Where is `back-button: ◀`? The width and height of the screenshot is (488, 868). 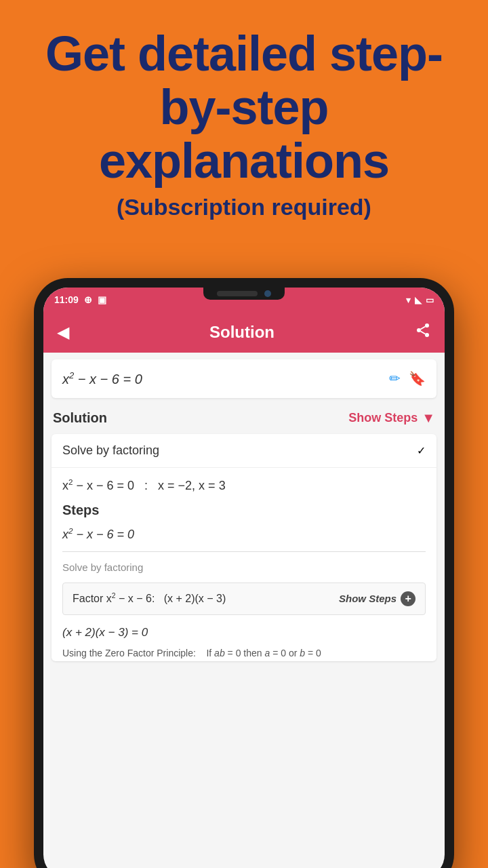
back-button: ◀ is located at coordinates (63, 332).